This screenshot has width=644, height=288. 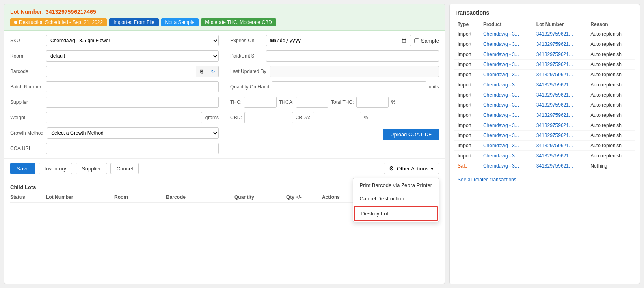 I want to click on coa-input: https://pbit-qa.s3.amazonaws.com/coa/332…, so click(x=132, y=148).